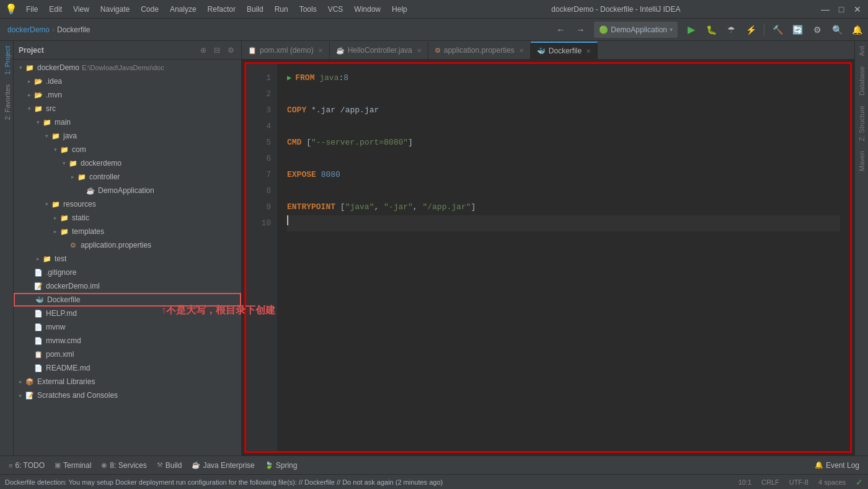 The height and width of the screenshot is (489, 868). What do you see at coordinates (31, 50) in the screenshot?
I see `panel-title: Project` at bounding box center [31, 50].